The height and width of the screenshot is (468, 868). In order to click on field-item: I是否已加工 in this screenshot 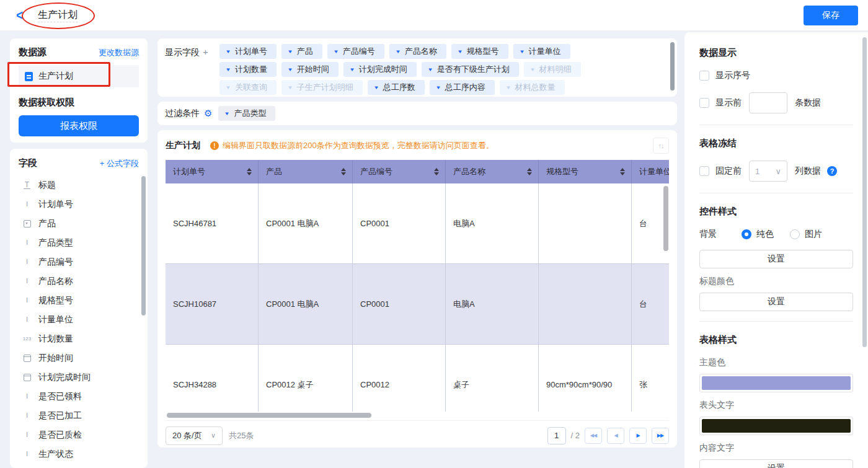, I will do `click(79, 415)`.